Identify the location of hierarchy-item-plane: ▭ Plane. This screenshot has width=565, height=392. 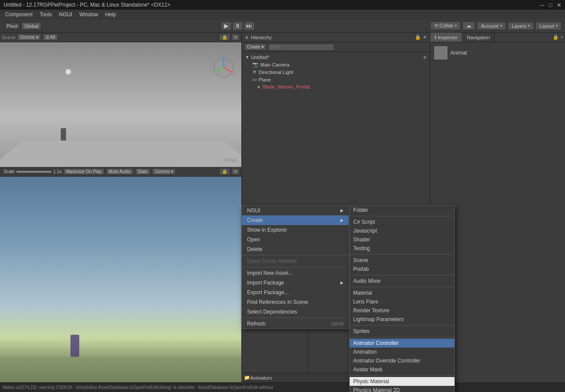
(339, 79).